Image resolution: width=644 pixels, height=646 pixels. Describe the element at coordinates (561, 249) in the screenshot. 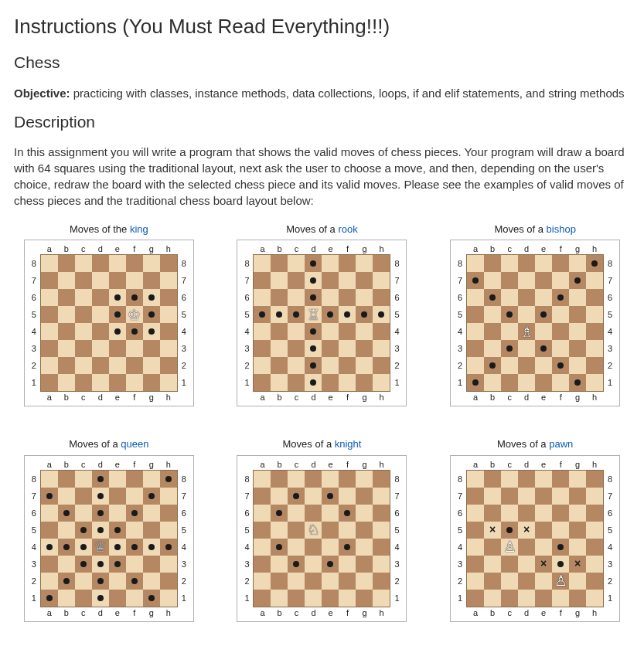

I see `file-label: f` at that location.